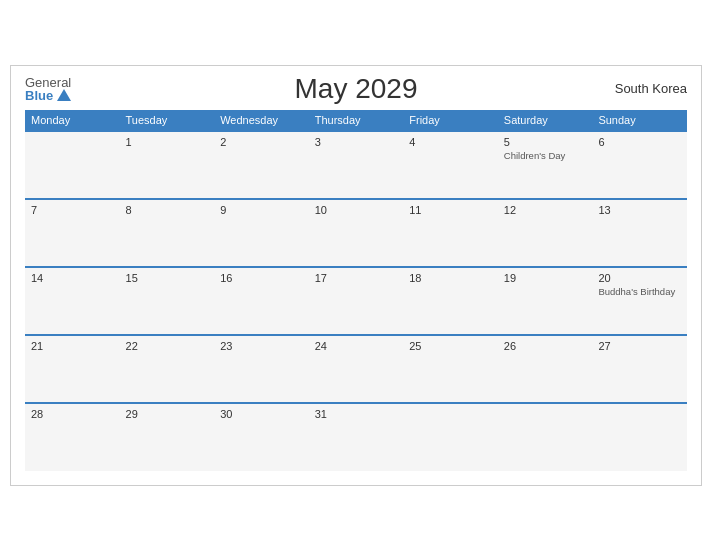 This screenshot has width=712, height=550. Describe the element at coordinates (168, 437) in the screenshot. I see `day-cell: 29` at that location.